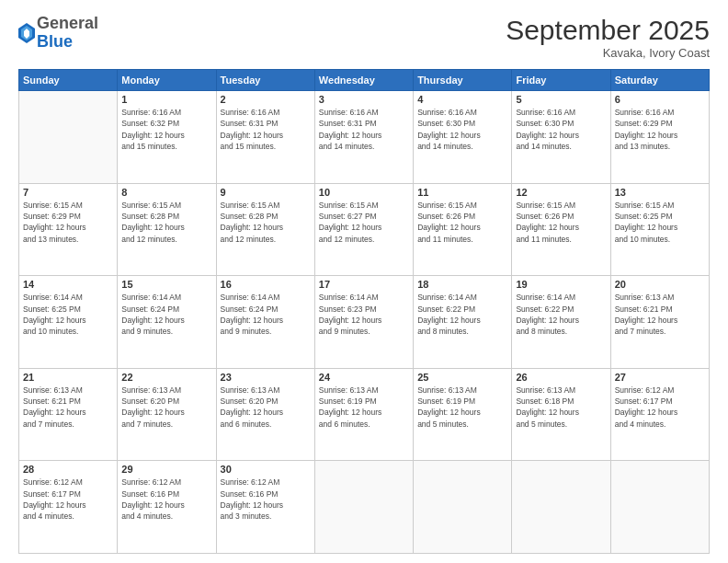 This screenshot has width=728, height=563. I want to click on day-number: 9, so click(266, 192).